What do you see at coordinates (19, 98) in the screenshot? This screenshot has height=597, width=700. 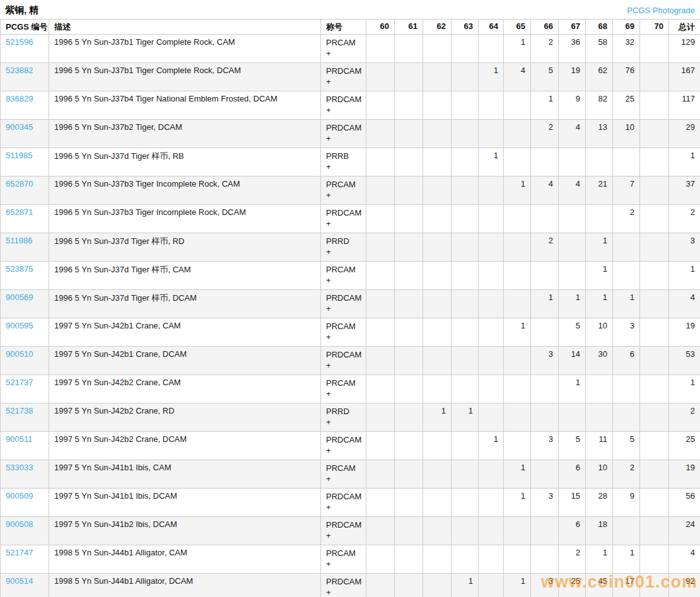 I see `pcgs-number-link: 836829` at bounding box center [19, 98].